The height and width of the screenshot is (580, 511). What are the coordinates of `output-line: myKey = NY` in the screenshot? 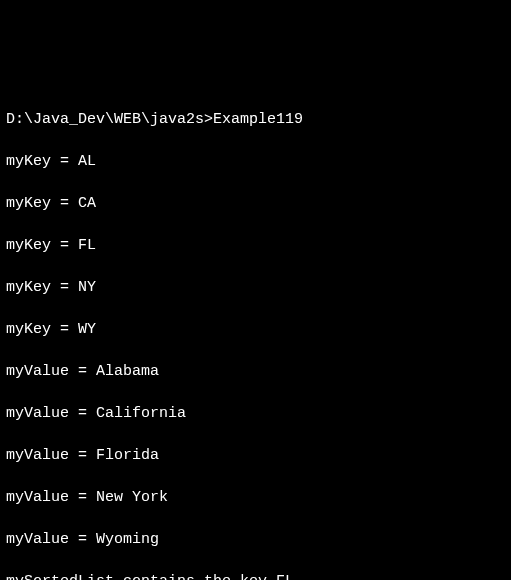 It's located at (256, 288).